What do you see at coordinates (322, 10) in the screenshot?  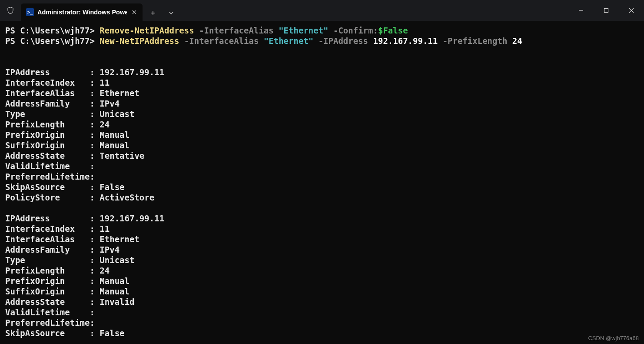 I see `title-bar: >_ Administrator: Windows Powe` at bounding box center [322, 10].